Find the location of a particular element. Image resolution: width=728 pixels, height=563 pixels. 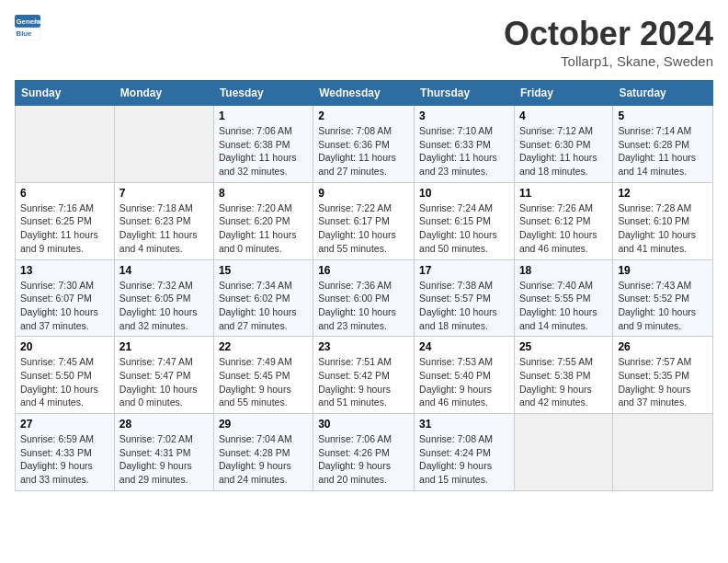

day-detail: Sunrise: 7:28 AMSunset: 6:10 PMDaylight:… is located at coordinates (663, 228).